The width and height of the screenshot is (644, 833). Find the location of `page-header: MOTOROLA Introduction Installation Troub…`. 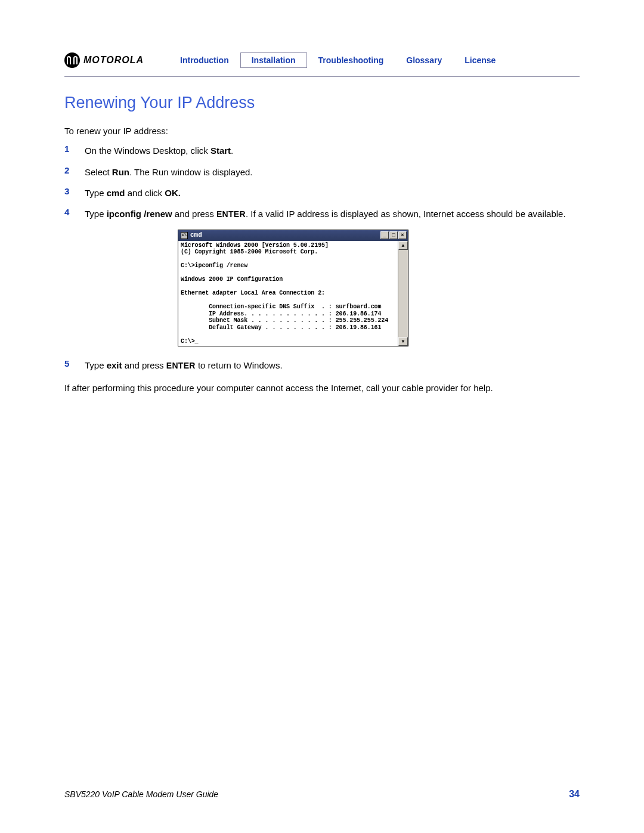

page-header: MOTOROLA Introduction Installation Troub… is located at coordinates (322, 64).